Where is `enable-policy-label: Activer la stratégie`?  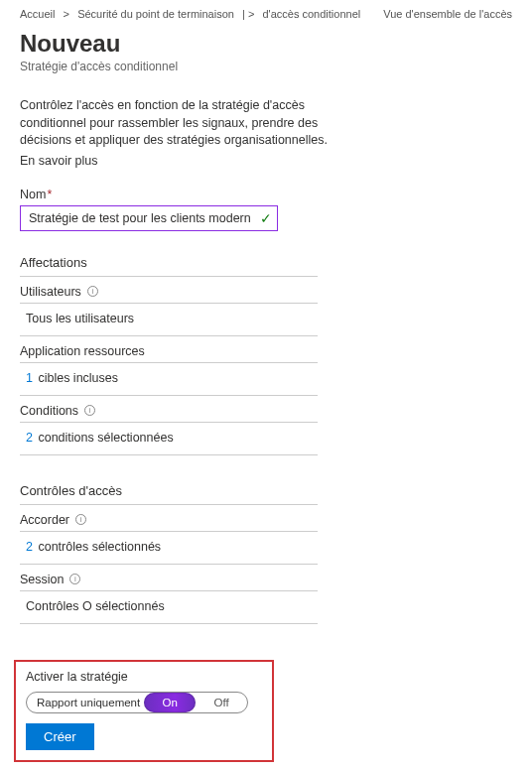
enable-policy-label: Activer la stratégie is located at coordinates (144, 677).